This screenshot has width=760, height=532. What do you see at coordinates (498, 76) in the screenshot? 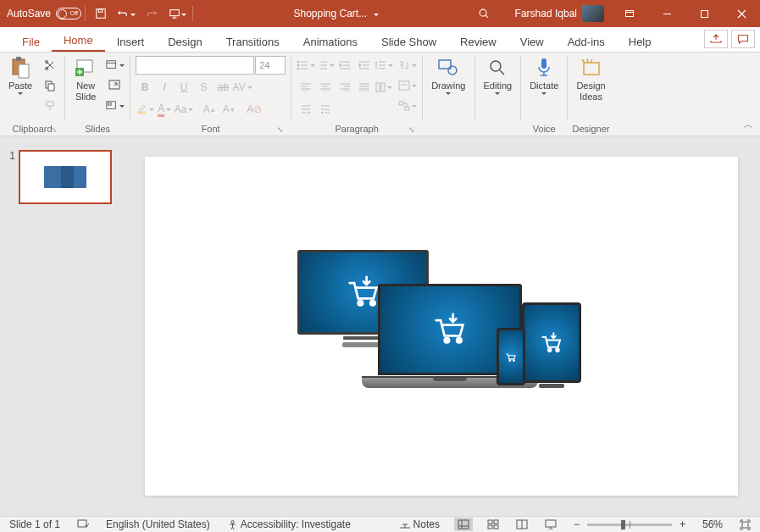
I see `editing-button: Editing` at bounding box center [498, 76].